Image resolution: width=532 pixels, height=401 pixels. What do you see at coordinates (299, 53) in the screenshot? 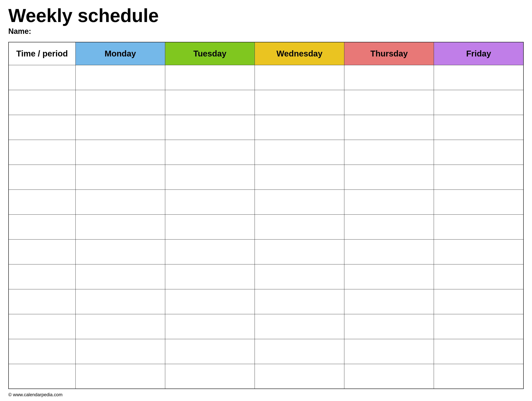
I see `col-header-wednesday: Wednesday` at bounding box center [299, 53].